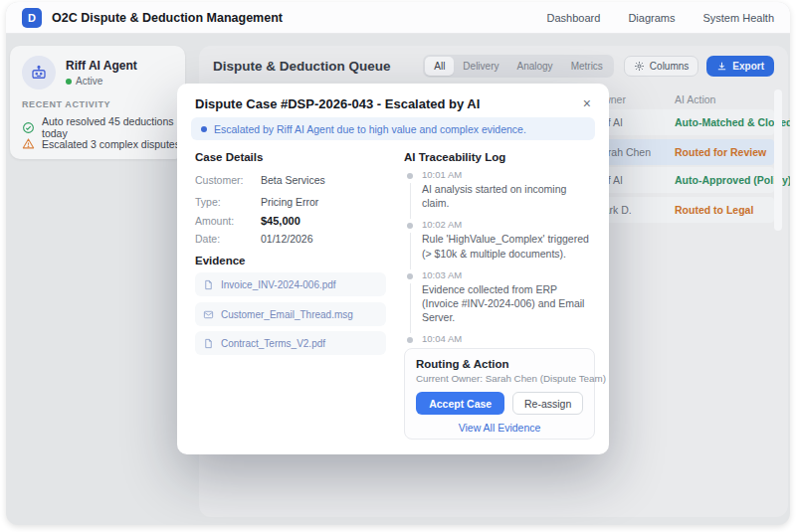 Image resolution: width=796 pixels, height=532 pixels. What do you see at coordinates (574, 18) in the screenshot?
I see `nav-dashboard: Dashboard` at bounding box center [574, 18].